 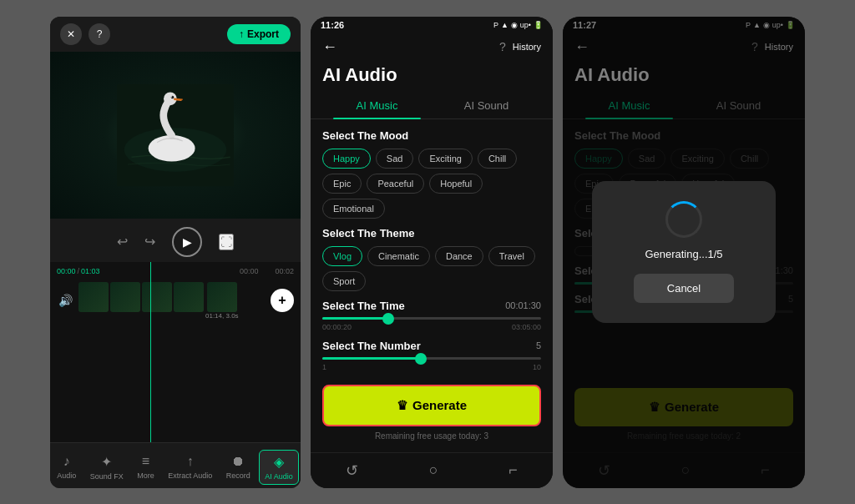 I want to click on thumb-labeled: 01:14, 3.0s, so click(x=222, y=300).